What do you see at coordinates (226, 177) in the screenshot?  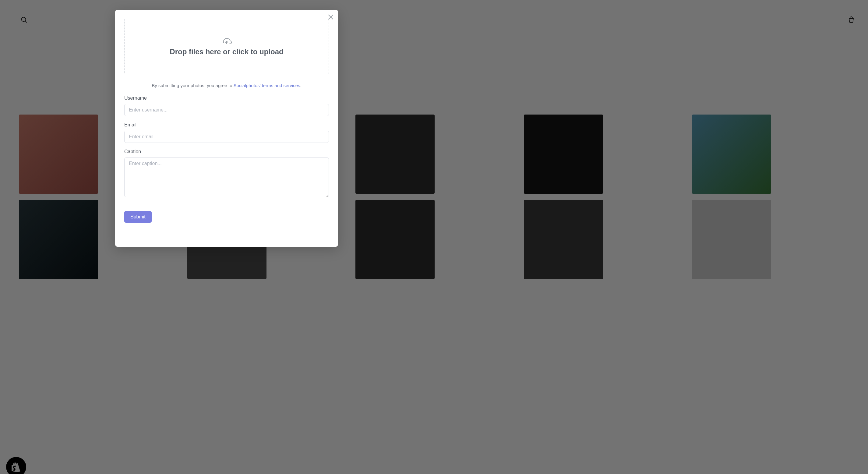 I see `caption-input` at bounding box center [226, 177].